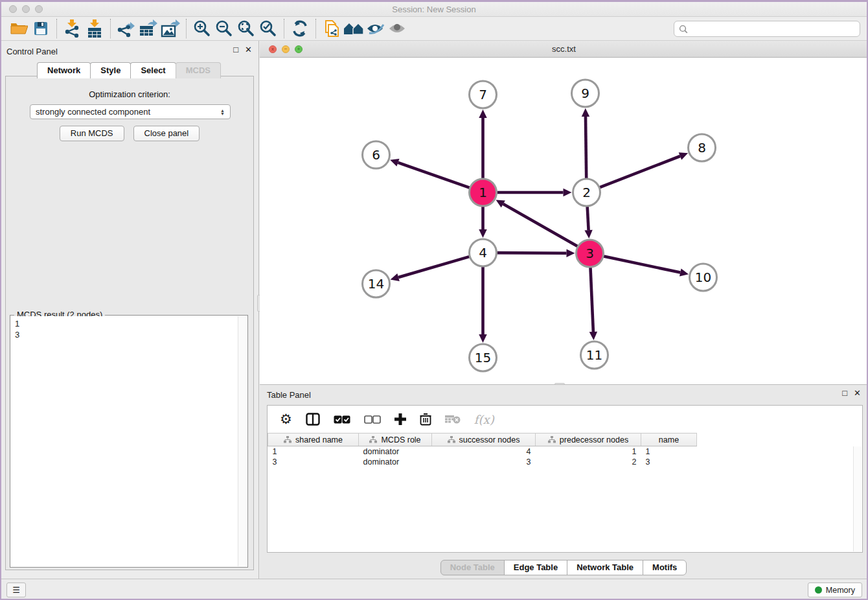  I want to click on show-all-icon, so click(398, 29).